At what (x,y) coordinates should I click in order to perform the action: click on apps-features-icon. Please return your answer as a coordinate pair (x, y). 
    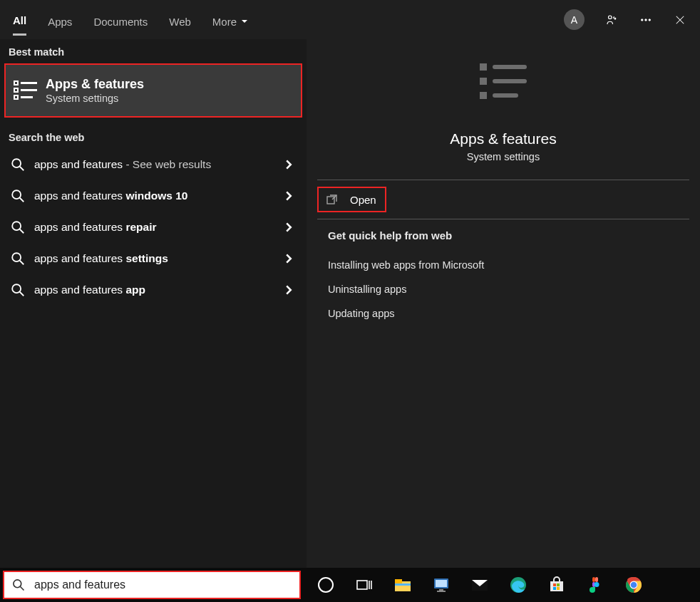
    Looking at the image, I should click on (26, 90).